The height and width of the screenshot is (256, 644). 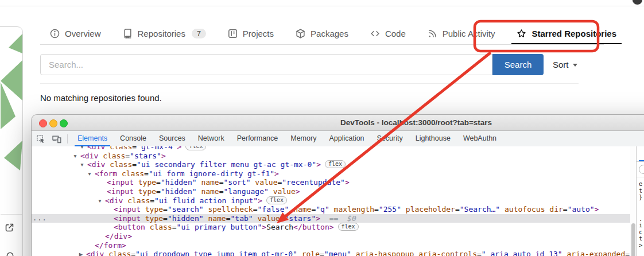 I want to click on project-icon, so click(x=233, y=33).